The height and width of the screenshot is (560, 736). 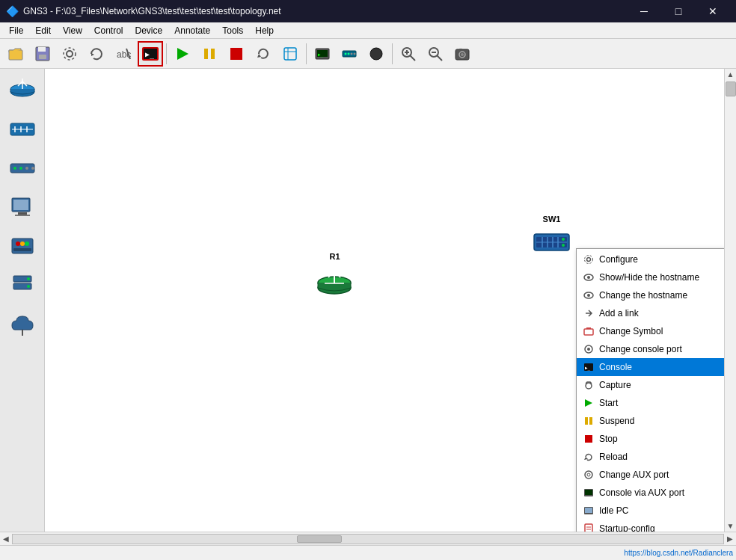 What do you see at coordinates (613, 511) in the screenshot?
I see `ctx-idle-pc-label: Idle PC` at bounding box center [613, 511].